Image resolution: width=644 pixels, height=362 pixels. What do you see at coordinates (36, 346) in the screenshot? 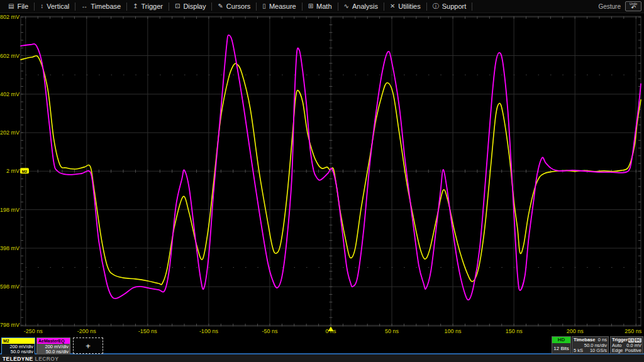
I see `channel-boxes: M2200 mV/div50.0 ns/divAeMasterEQ200 mV/…` at bounding box center [36, 346].